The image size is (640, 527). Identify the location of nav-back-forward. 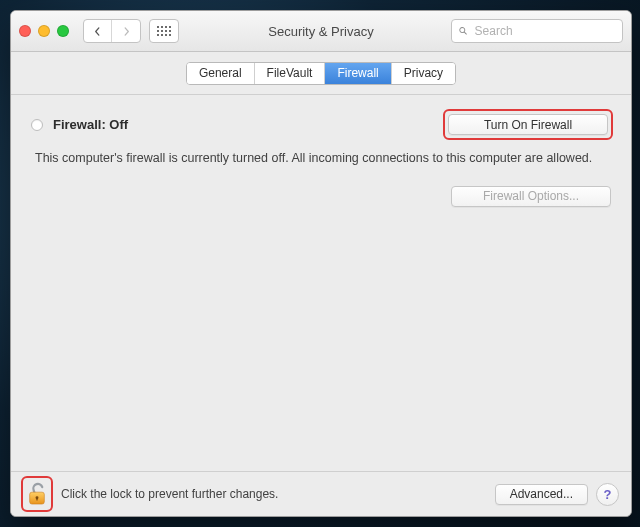
(112, 31).